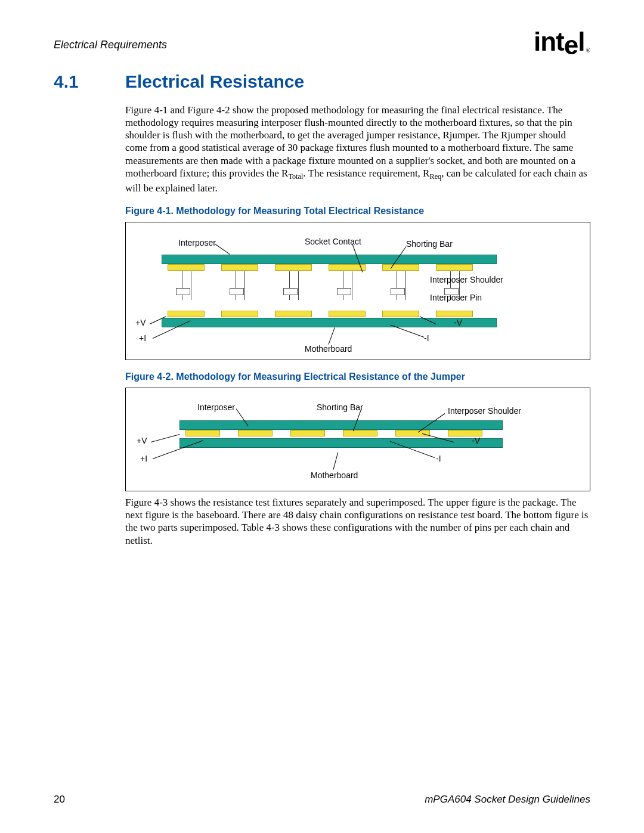 This screenshot has width=644, height=833. Describe the element at coordinates (215, 81) in the screenshot. I see `section-title: Electrical Resistance` at that location.